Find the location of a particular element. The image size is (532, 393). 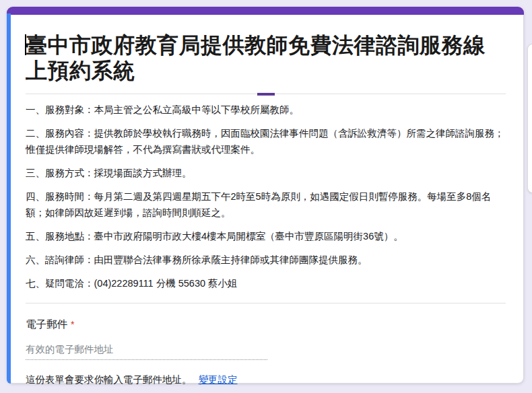

title-underline is located at coordinates (265, 94).